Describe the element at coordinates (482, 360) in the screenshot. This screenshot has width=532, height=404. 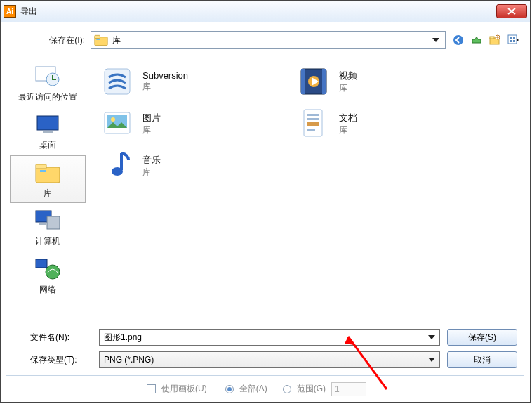
I see `cancel-button: 取消` at that location.